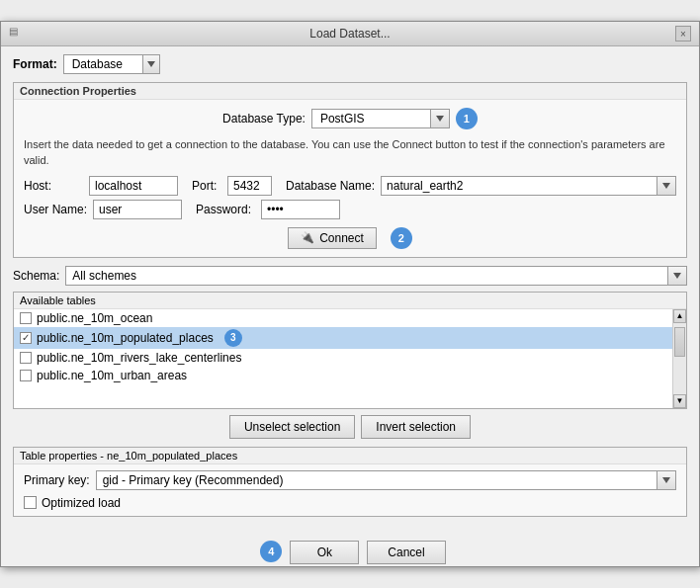 Image resolution: width=700 pixels, height=588 pixels. I want to click on close-button: ×, so click(683, 34).